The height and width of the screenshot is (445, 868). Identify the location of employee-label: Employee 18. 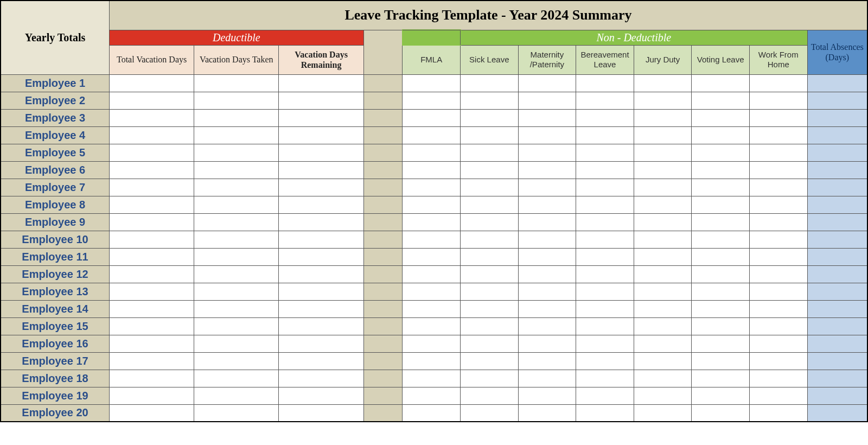
(55, 378).